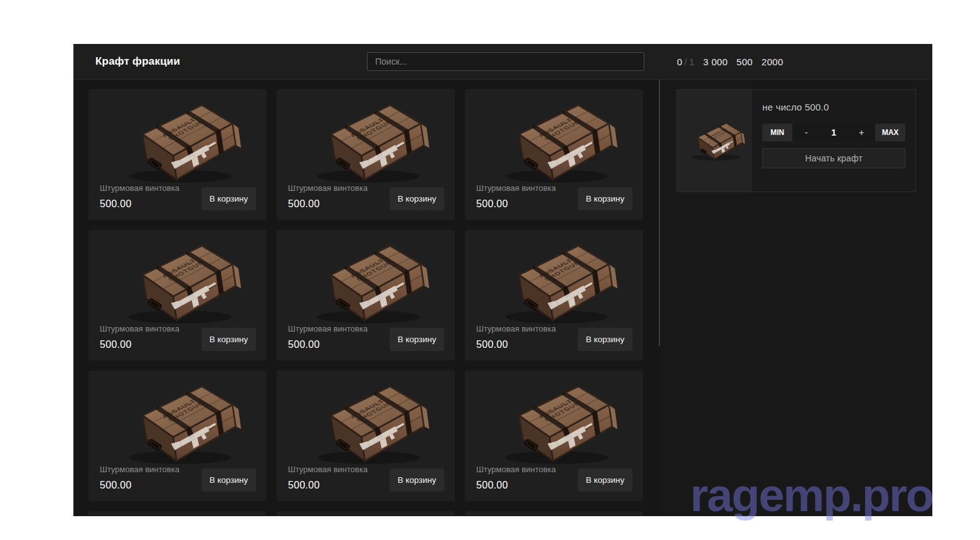 The height and width of the screenshot is (540, 980). What do you see at coordinates (715, 62) in the screenshot?
I see `resource-value-1: 3 000` at bounding box center [715, 62].